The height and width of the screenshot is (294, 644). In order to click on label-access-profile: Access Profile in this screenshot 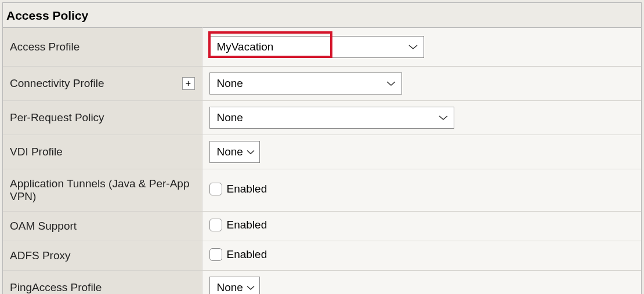, I will do `click(45, 46)`.